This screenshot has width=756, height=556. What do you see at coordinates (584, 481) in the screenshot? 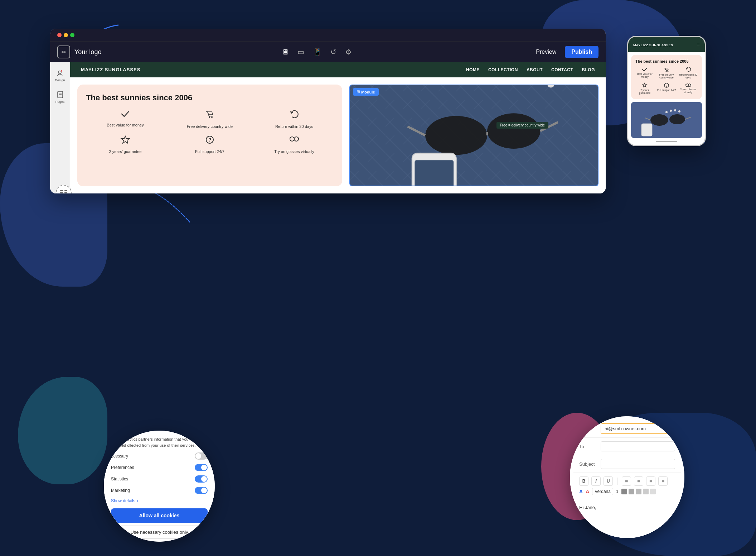
I see `bold-button: B` at bounding box center [584, 481].